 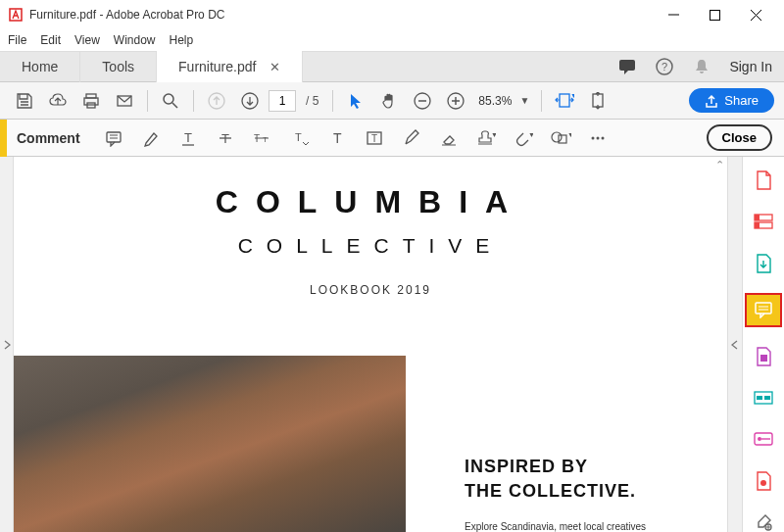 What do you see at coordinates (370, 290) in the screenshot?
I see `doc-tagline: LOOKBOOK 2019` at bounding box center [370, 290].